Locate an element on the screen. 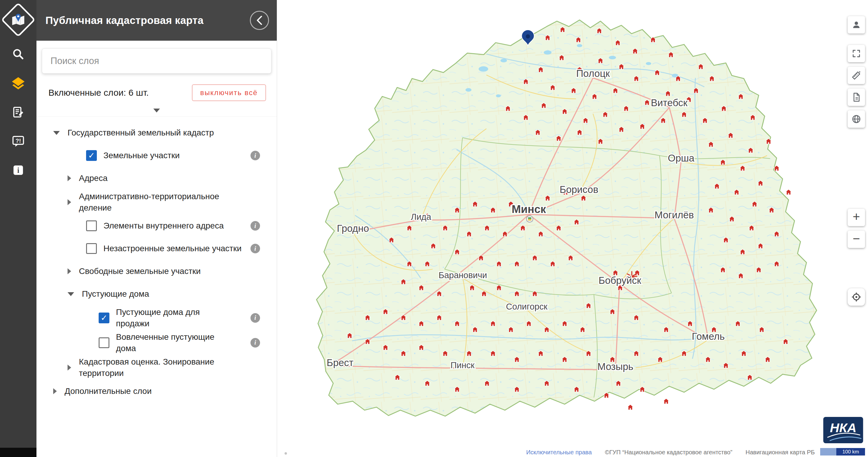 This screenshot has height=457, width=868. info-icon: i is located at coordinates (18, 170).